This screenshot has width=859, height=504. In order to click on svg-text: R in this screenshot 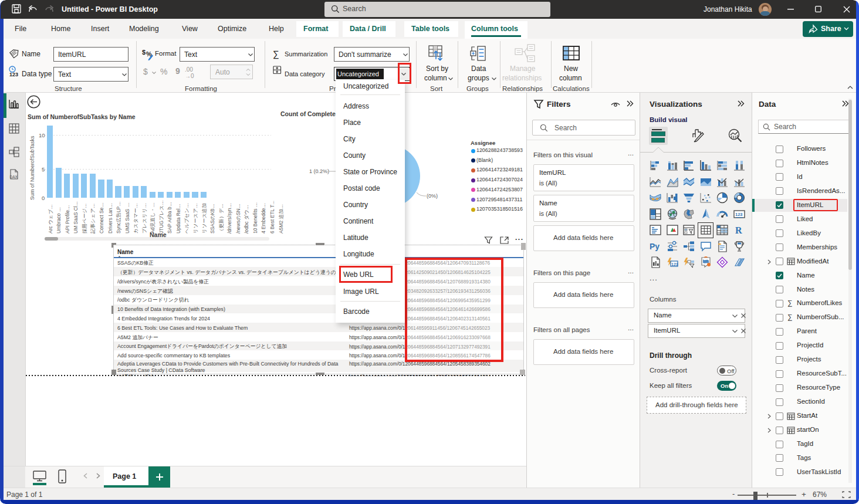, I will do `click(739, 230)`.